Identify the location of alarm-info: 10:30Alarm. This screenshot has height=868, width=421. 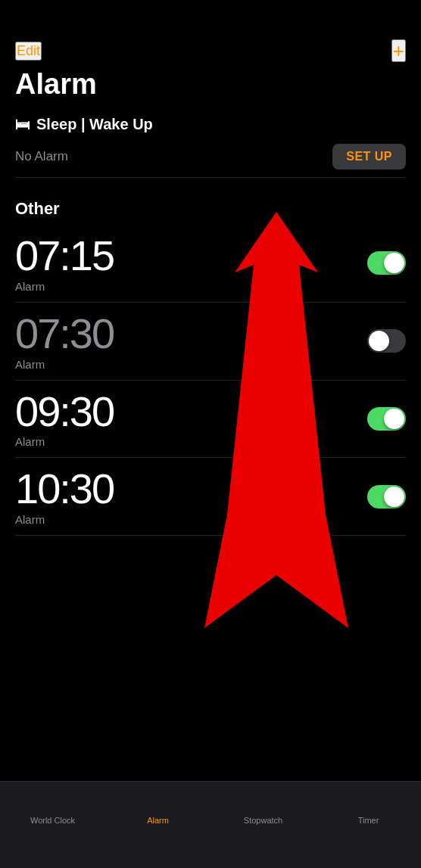
(64, 496).